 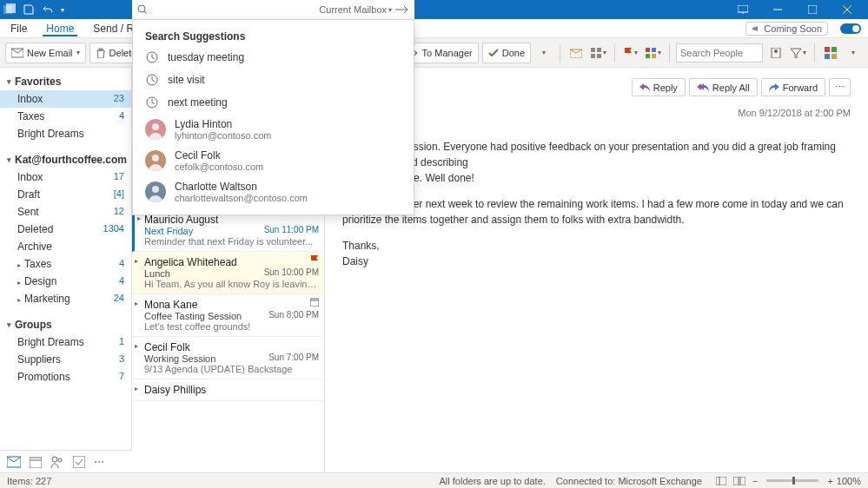 What do you see at coordinates (792, 481) in the screenshot?
I see `zoom-slider` at bounding box center [792, 481].